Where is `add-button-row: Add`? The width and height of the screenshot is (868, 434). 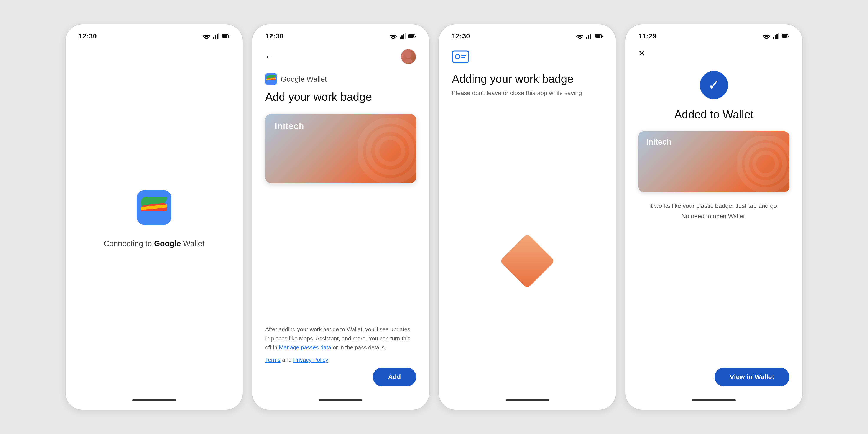 add-button-row: Add is located at coordinates (341, 379).